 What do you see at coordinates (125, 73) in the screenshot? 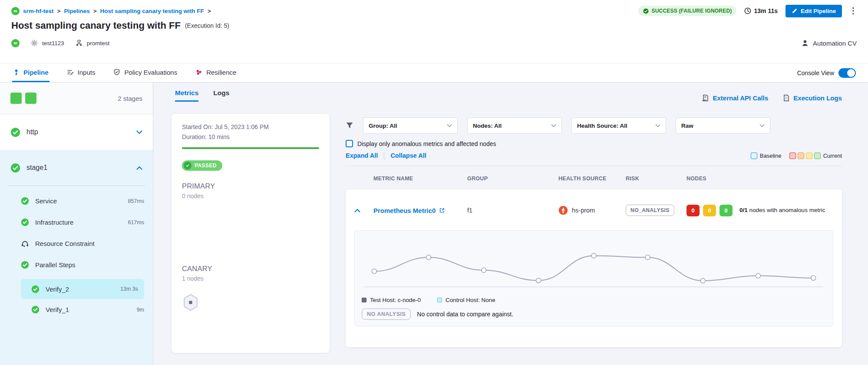
I see `tabs: Pipeline Inputs Policy Evaluations Resil…` at bounding box center [125, 73].